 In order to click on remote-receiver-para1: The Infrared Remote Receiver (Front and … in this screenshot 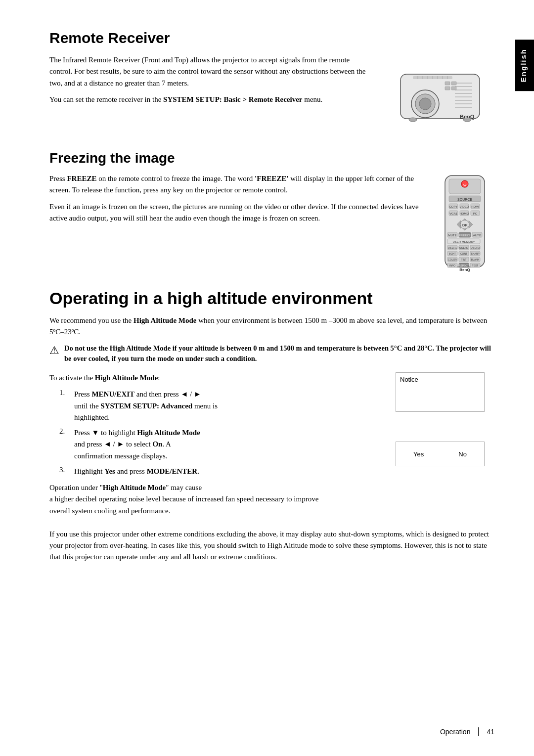, I will do `click(210, 72)`.